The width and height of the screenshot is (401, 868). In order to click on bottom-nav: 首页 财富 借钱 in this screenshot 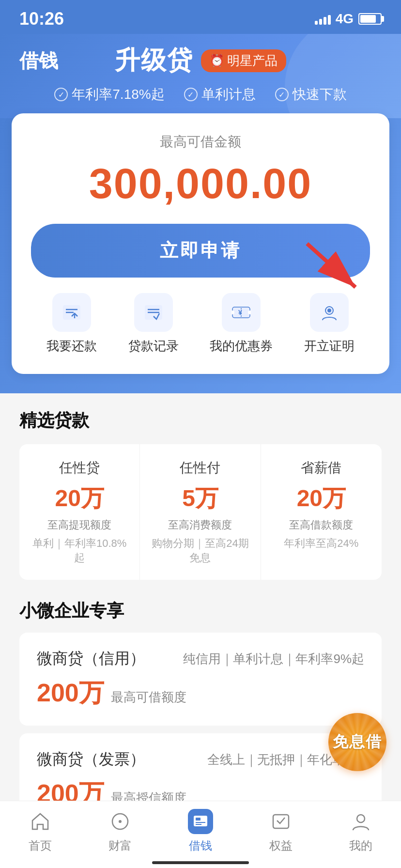, I will do `click(200, 834)`.